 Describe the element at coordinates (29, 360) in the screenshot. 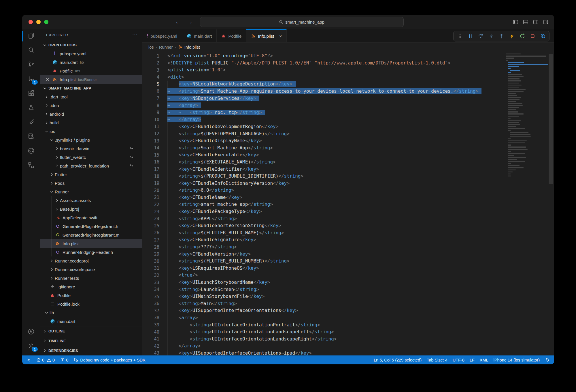

I see `remote-indicator` at that location.